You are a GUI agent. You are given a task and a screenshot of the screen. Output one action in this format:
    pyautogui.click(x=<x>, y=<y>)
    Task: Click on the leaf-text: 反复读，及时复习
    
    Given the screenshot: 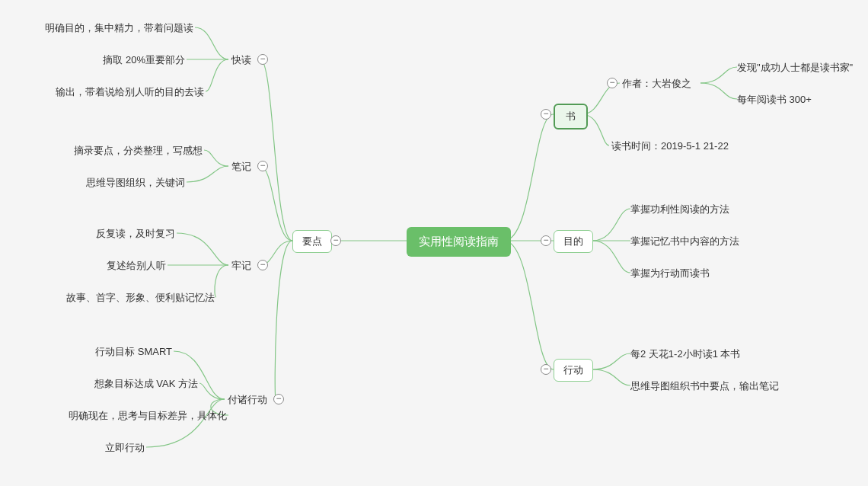 What is the action you would take?
    pyautogui.click(x=136, y=233)
    